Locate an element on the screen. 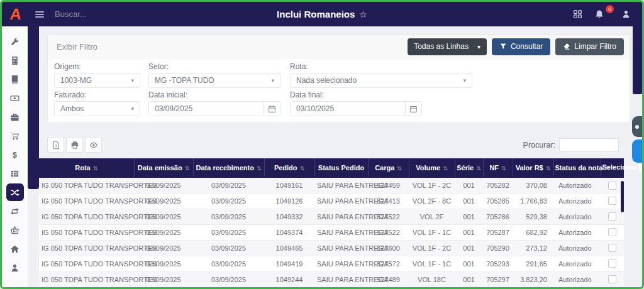 This screenshot has height=289, width=644. data-final-input: 03/10/2025 is located at coordinates (356, 109).